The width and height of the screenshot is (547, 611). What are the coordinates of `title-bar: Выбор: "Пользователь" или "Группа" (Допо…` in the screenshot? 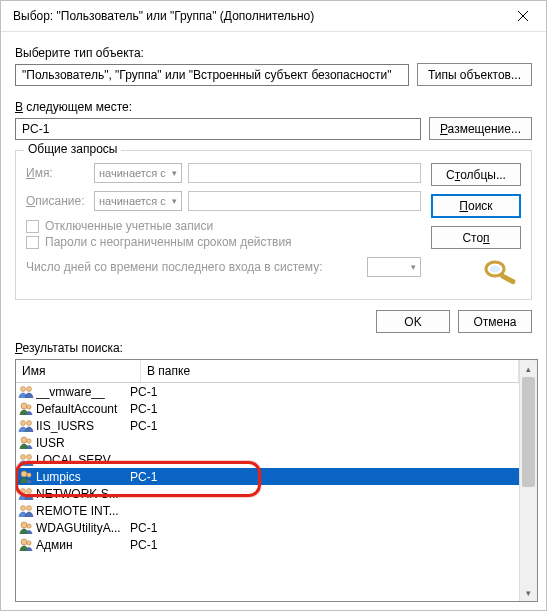 It's located at (274, 16).